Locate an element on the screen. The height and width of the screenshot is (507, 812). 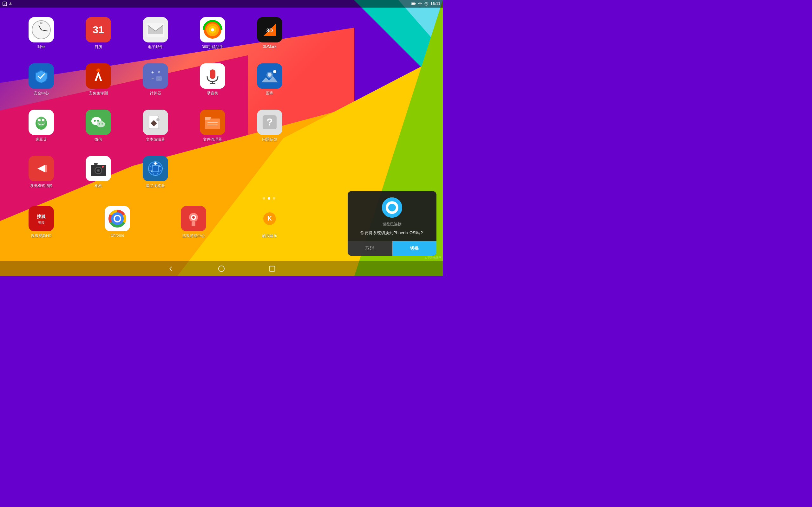
app-switcher: 系统模式切换 is located at coordinates (41, 176).